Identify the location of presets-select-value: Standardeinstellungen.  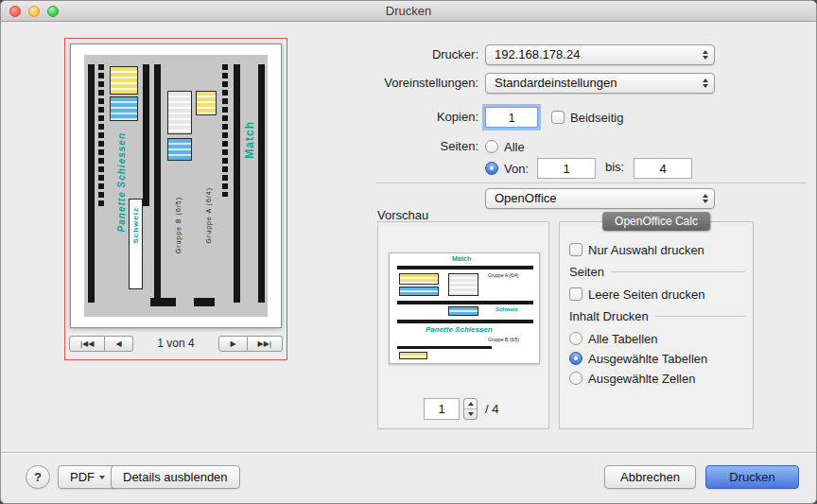
(556, 83).